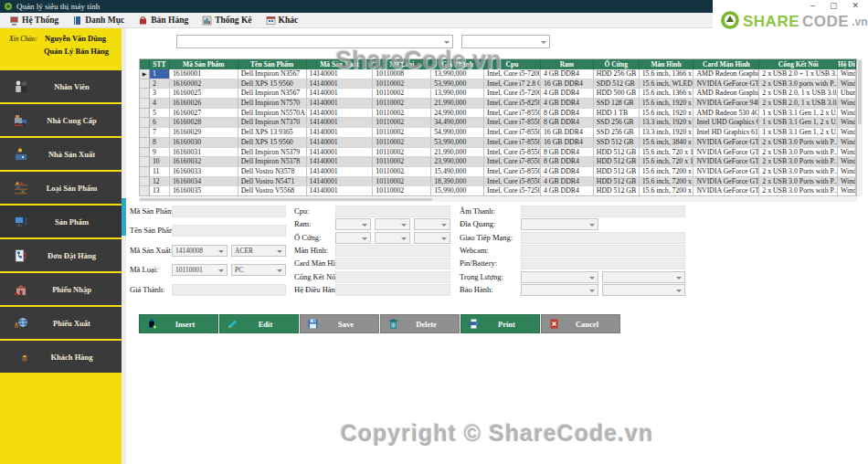  Describe the element at coordinates (340, 323) in the screenshot. I see `save-button: Save` at that location.